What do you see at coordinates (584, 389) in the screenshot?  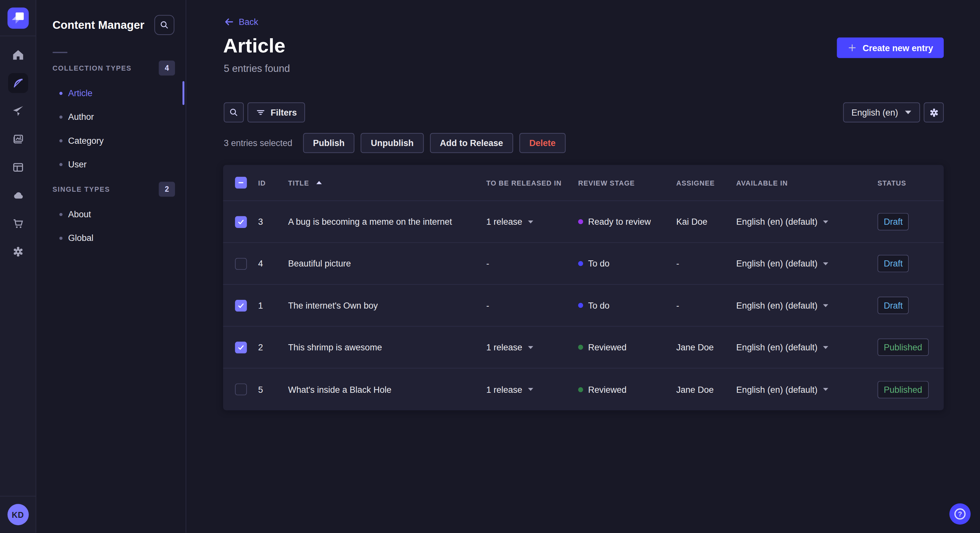 I see `table-row: 5 What's inside a Black Hole 1 release R…` at bounding box center [584, 389].